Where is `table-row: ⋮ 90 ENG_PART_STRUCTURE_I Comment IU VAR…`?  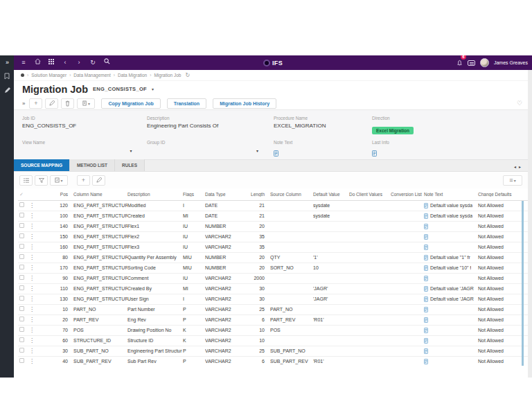
table-row: ⋮ 90 ENG_PART_STRUCTURE_I Comment IU VAR… is located at coordinates (275, 278).